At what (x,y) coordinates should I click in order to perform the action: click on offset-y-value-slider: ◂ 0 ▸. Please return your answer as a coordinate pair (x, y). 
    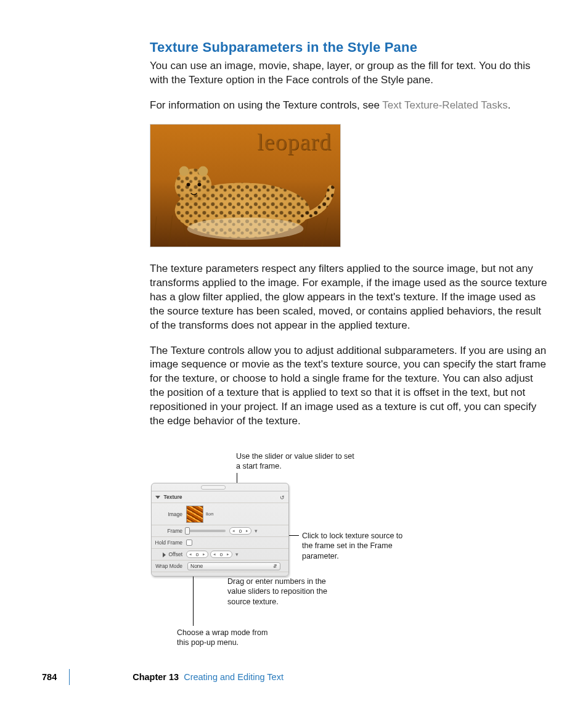
    Looking at the image, I should click on (221, 554).